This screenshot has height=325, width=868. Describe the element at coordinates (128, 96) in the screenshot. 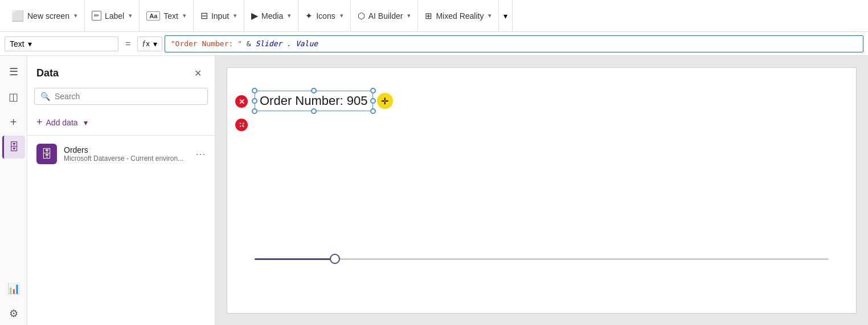

I see `search-input` at that location.